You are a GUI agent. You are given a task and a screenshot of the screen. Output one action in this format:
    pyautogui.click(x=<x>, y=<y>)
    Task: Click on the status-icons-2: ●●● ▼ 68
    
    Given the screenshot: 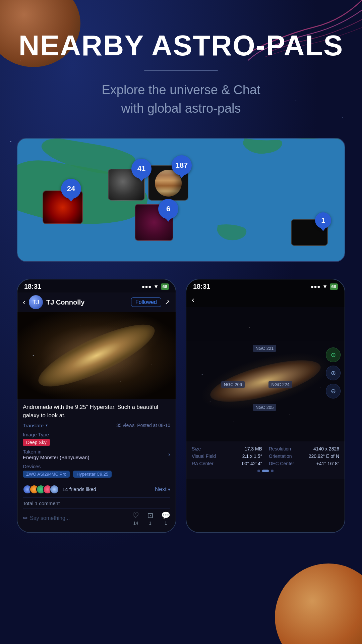 What is the action you would take?
    pyautogui.click(x=324, y=286)
    